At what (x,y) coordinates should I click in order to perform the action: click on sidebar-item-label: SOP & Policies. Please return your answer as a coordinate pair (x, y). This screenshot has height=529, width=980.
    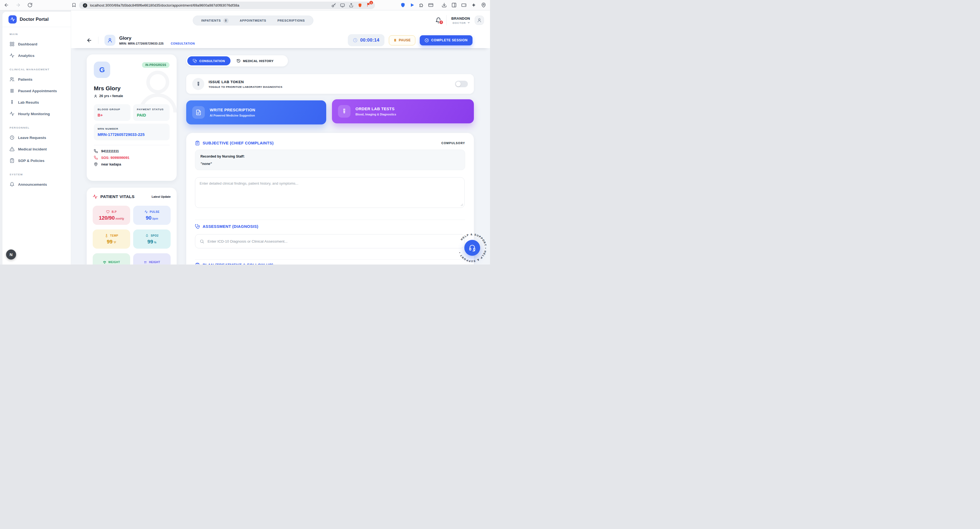
    Looking at the image, I should click on (31, 161).